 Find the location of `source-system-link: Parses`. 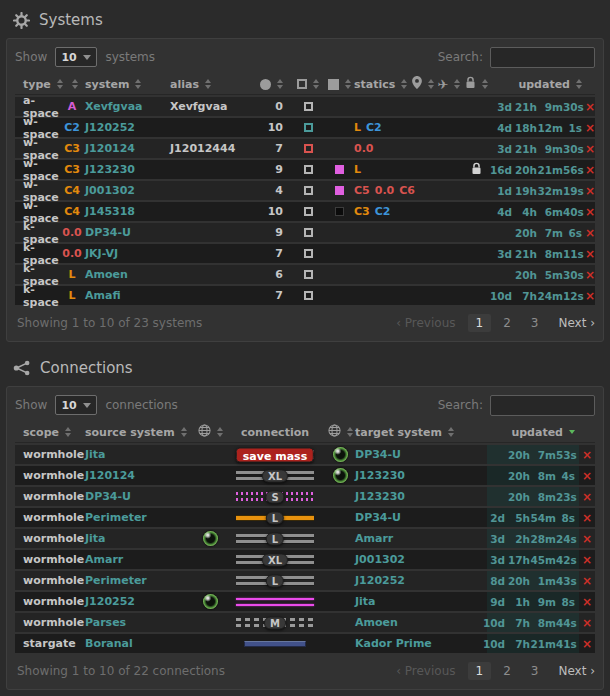

source-system-link: Parses is located at coordinates (140, 622).